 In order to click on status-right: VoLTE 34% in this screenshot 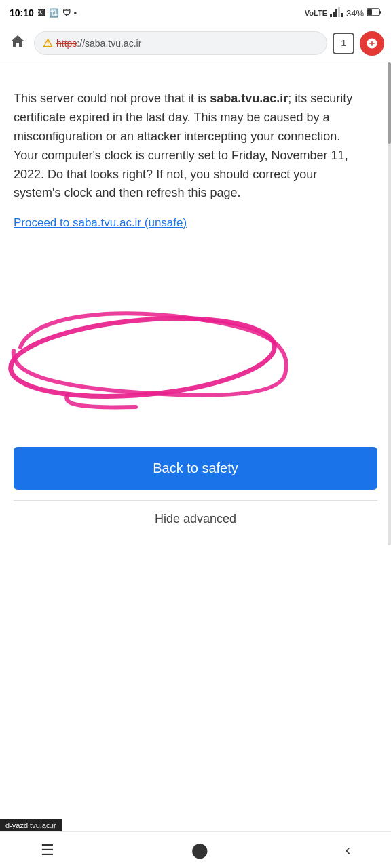, I will do `click(343, 14)`.